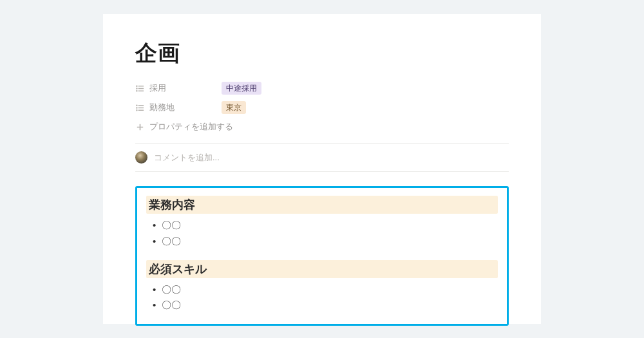  What do you see at coordinates (242, 88) in the screenshot?
I see `property-value: 中途採用` at bounding box center [242, 88].